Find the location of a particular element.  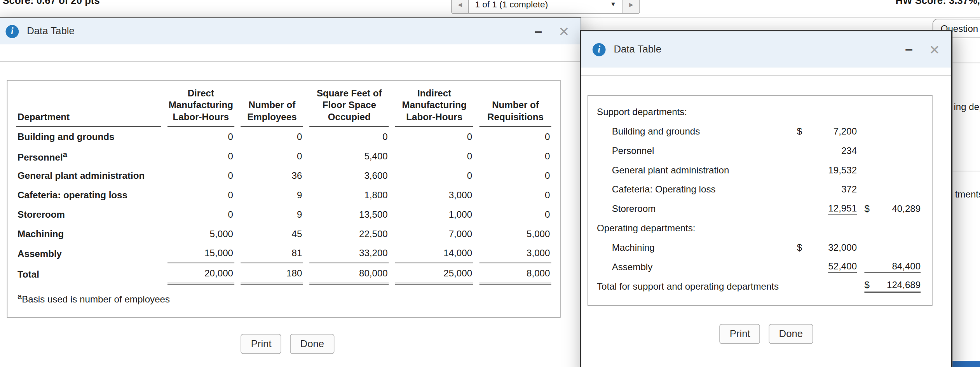

amount: 372 is located at coordinates (849, 189).